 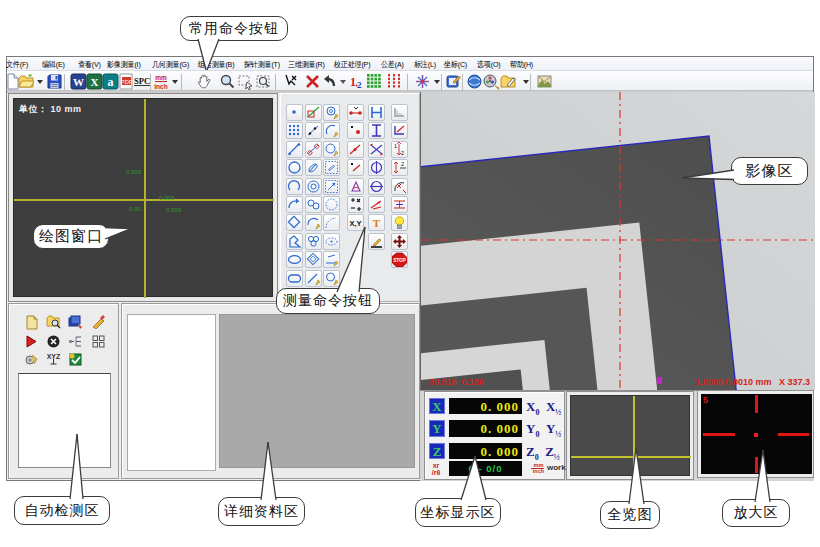 What do you see at coordinates (377, 223) in the screenshot?
I see `svg-text: T` at bounding box center [377, 223].